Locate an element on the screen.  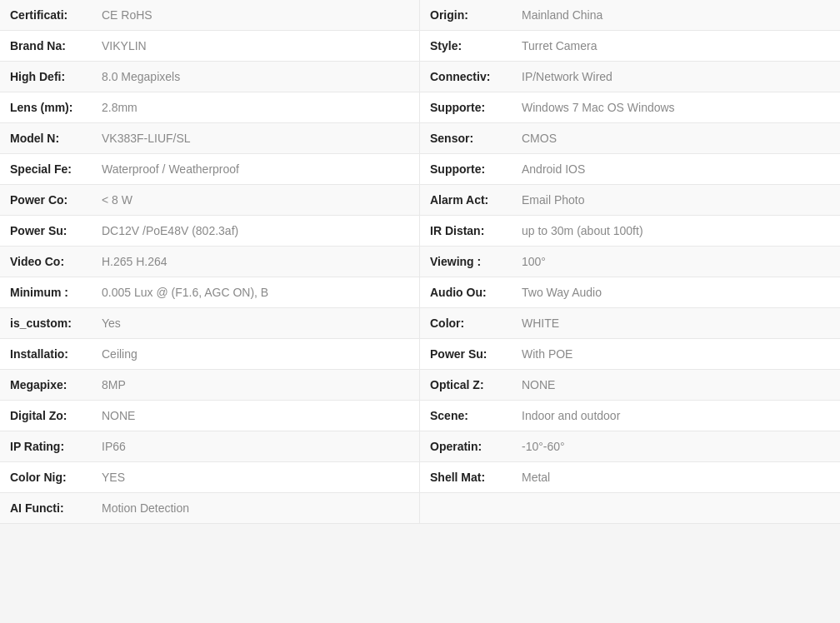
spec-value: CE RoHS is located at coordinates (255, 15).